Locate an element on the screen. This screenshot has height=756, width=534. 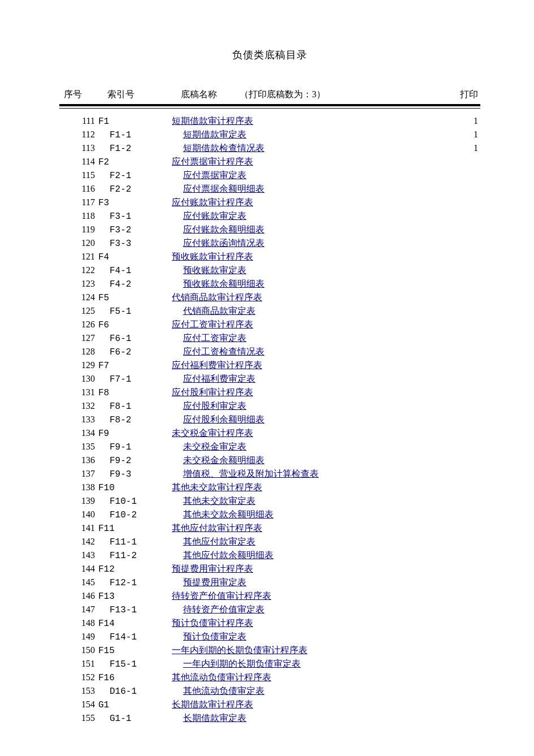
doc-link: 应付票据审计程序表 is located at coordinates (212, 162).